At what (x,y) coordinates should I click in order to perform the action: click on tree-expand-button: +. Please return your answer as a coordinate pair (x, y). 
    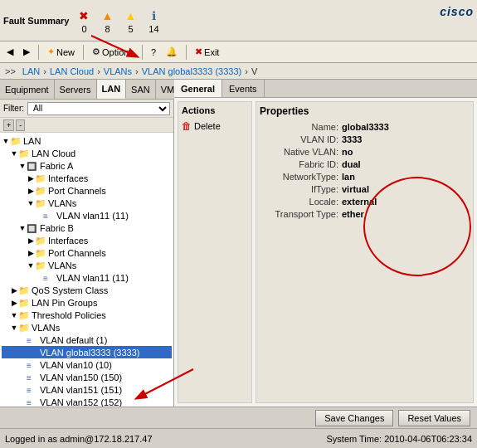
    Looking at the image, I should click on (8, 125).